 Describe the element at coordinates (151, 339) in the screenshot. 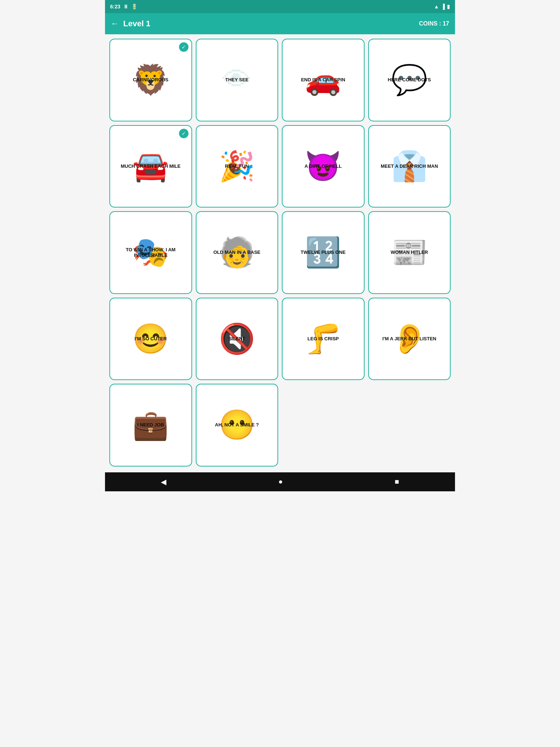

I see `puzzle-card-13: 😊I'M SO CUTER` at that location.